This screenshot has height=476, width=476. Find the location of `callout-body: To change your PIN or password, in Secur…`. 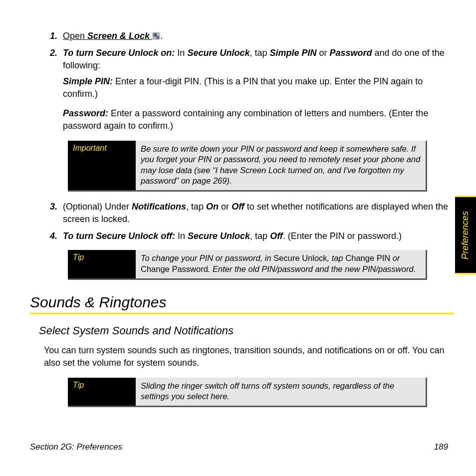

callout-body: To change your PIN or password, in Secur… is located at coordinates (280, 264).